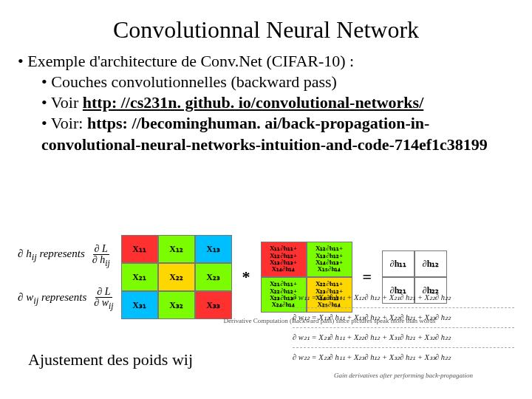 Image resolution: width=532 pixels, height=399 pixels. Describe the element at coordinates (403, 375) in the screenshot. I see `caption-gain: Gain derivatives after performing back-p…` at that location.